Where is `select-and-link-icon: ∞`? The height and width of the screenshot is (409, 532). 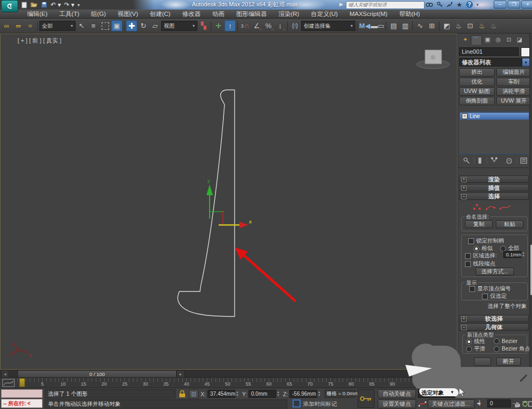 select-and-link-icon: ∞ is located at coordinates (6, 26).